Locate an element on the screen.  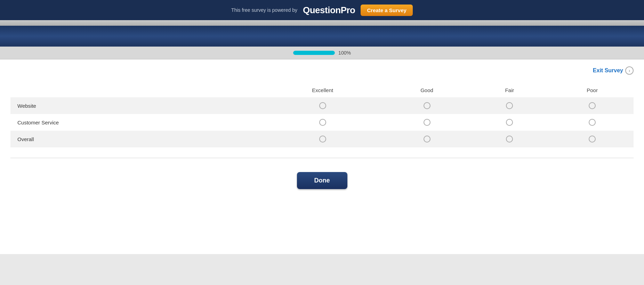
exit-survey-text: Exit Survey is located at coordinates (608, 71).